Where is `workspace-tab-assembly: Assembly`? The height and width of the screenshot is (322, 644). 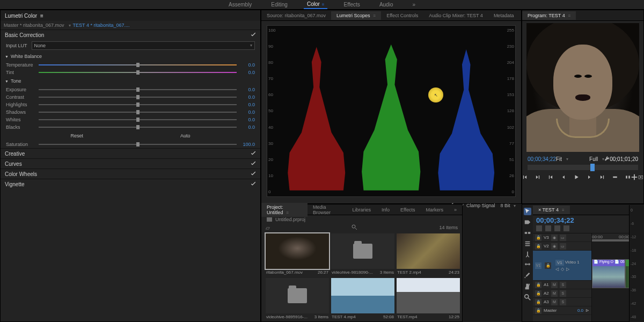 workspace-tab-assembly: Assembly is located at coordinates (240, 4).